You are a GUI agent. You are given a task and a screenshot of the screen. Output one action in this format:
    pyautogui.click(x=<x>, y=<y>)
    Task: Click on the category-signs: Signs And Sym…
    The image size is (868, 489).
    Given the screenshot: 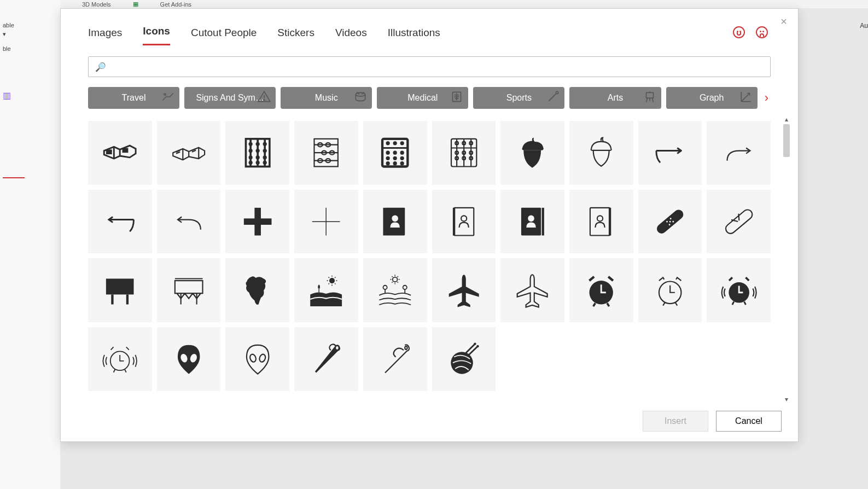 What is the action you would take?
    pyautogui.click(x=230, y=98)
    